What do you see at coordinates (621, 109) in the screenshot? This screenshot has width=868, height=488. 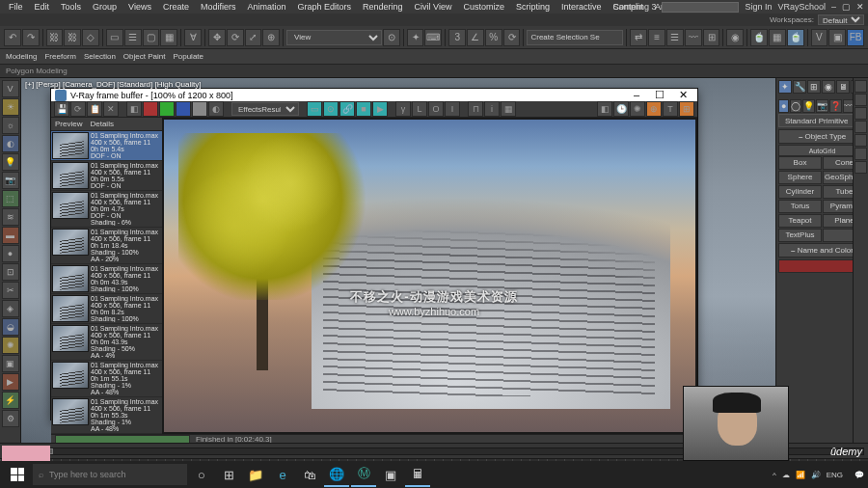 I see `vfb-history-icon: 🕒` at bounding box center [621, 109].